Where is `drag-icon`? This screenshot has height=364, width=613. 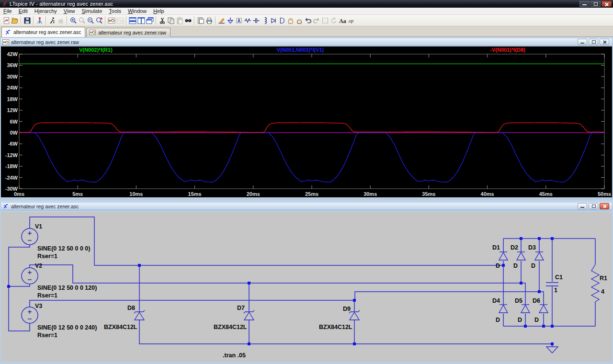
drag-icon is located at coordinates (299, 21).